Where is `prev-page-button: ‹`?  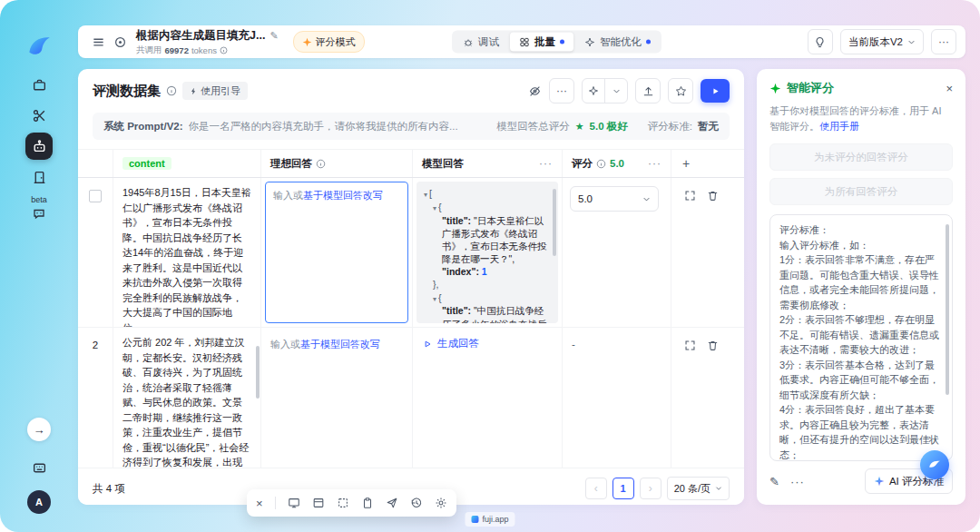
prev-page-button: ‹ is located at coordinates (596, 488).